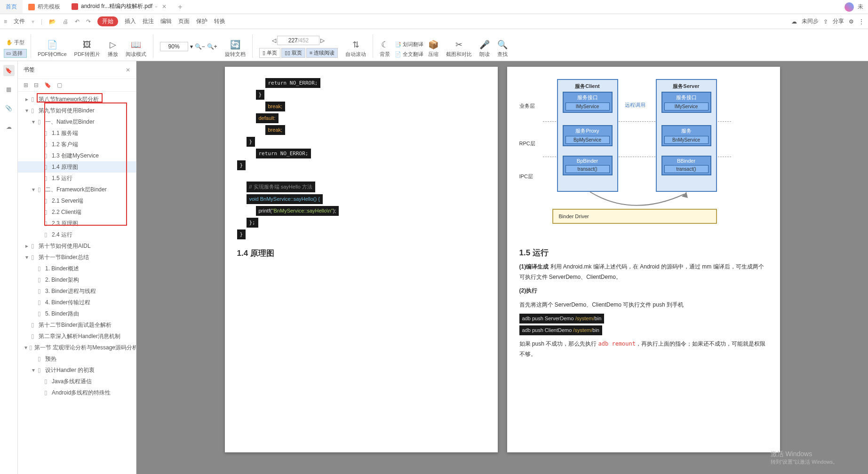 Image resolution: width=868 pixels, height=474 pixels. What do you see at coordinates (9, 127) in the screenshot?
I see `rail-cloud-icon: ☁` at bounding box center [9, 127].